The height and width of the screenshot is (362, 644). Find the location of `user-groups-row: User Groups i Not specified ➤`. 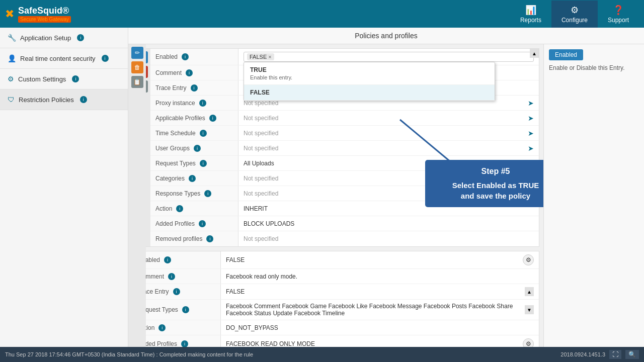

user-groups-row: User Groups i Not specified ➤ is located at coordinates (345, 148).